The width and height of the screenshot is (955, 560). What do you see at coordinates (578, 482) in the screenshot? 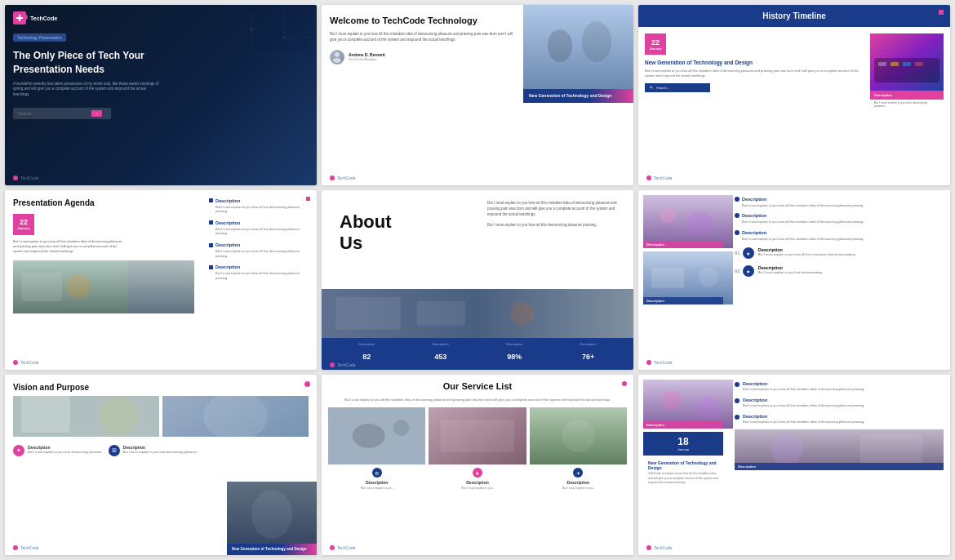
I see `service-title-3: Description` at bounding box center [578, 482].